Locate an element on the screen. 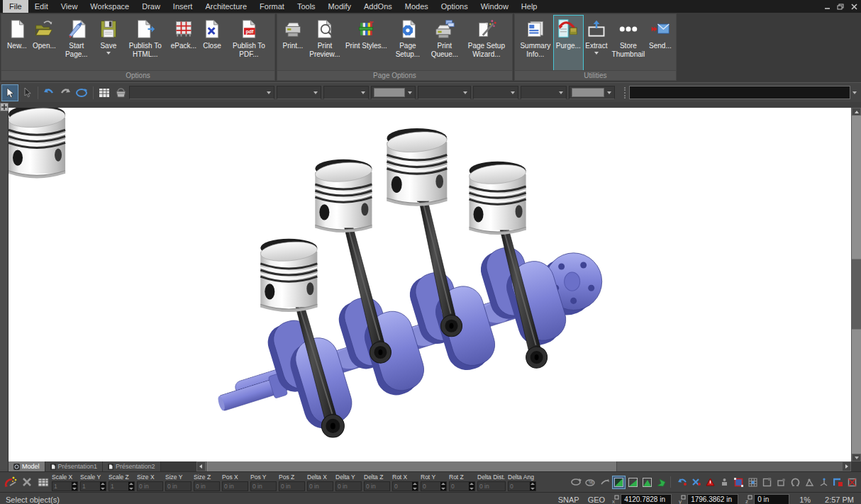  menu-modify: Modify is located at coordinates (340, 6).